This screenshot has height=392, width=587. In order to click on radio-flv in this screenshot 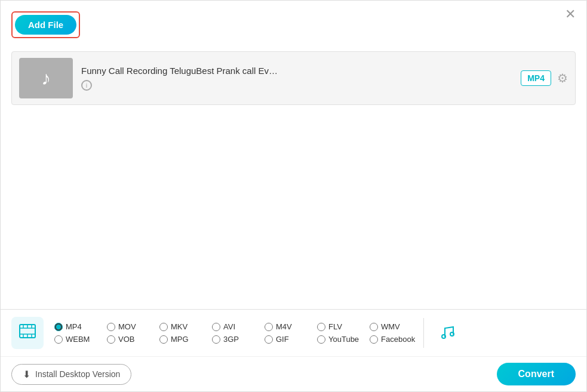, I will do `click(321, 327)`.